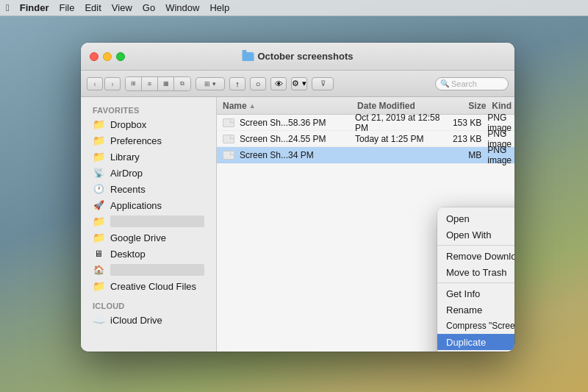 This screenshot has height=392, width=588. I want to click on sidebar-item-recents: 🕐 Recents, so click(148, 189).